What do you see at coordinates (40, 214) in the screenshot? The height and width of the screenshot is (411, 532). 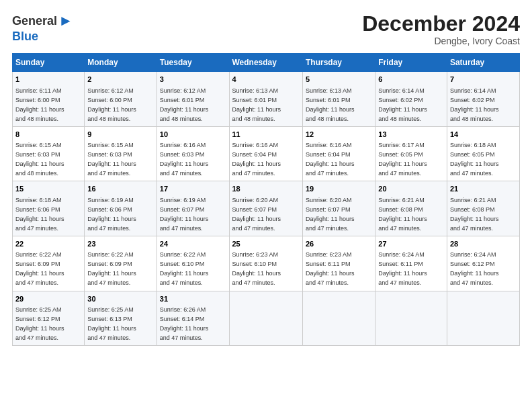 I see `day-info: Sunrise: 6:18 AMSunset: 6:06 PMDaylight:…` at bounding box center [40, 214].